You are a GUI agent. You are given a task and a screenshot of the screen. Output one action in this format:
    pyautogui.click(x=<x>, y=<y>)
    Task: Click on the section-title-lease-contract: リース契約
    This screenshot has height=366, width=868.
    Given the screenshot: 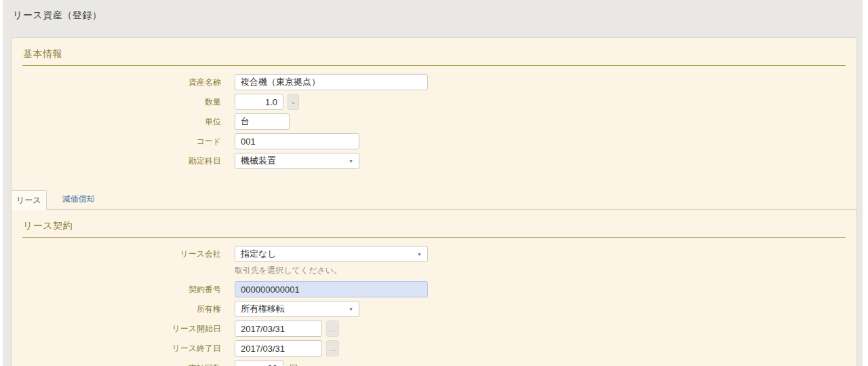 What is the action you would take?
    pyautogui.click(x=434, y=224)
    